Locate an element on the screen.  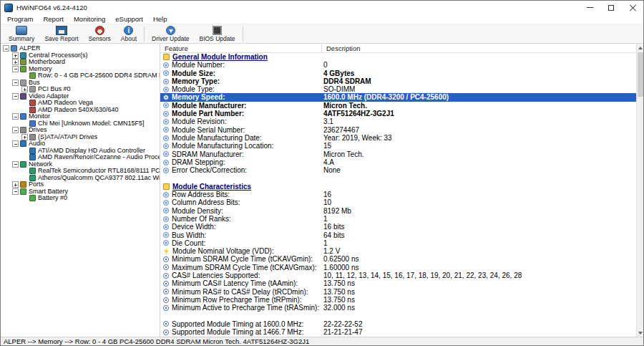
table-row: Module Density:8192 Mb is located at coordinates (398, 211).